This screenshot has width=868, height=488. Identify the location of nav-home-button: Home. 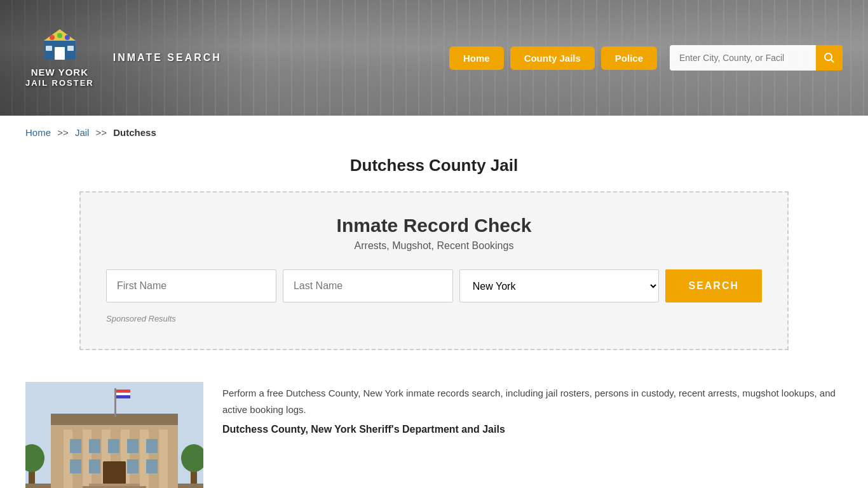
(477, 58).